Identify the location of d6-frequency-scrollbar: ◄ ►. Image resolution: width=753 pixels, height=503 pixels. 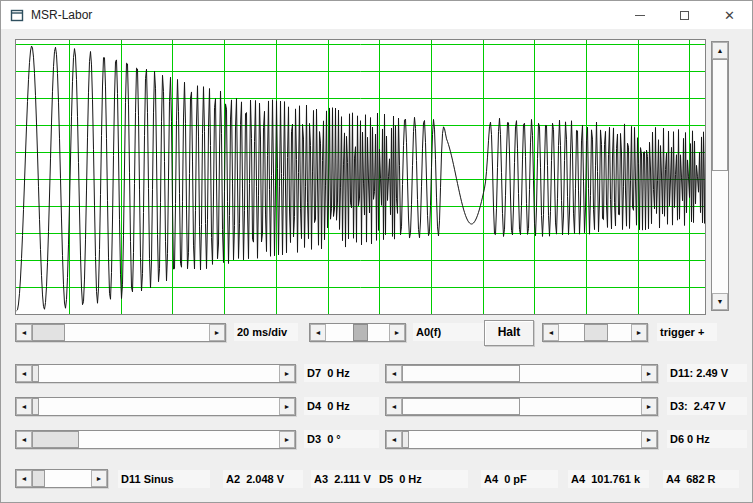
(522, 440).